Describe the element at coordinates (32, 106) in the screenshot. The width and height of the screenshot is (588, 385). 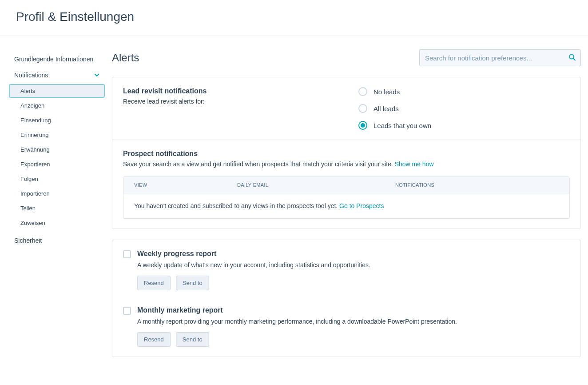
I see `sidebar-item-label: Anzeigen` at that location.